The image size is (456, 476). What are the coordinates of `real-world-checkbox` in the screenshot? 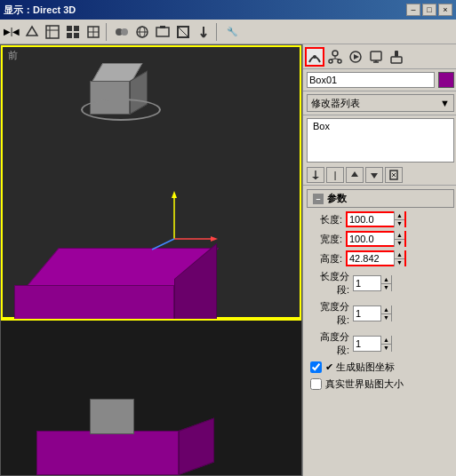 It's located at (316, 384).